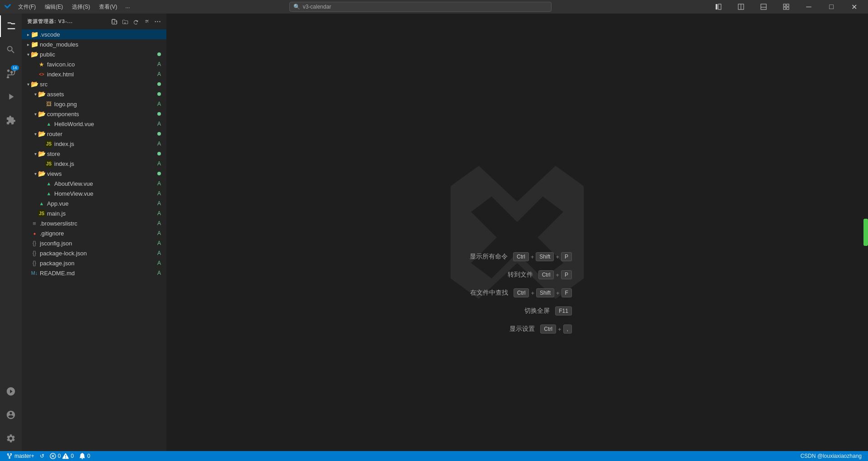 This screenshot has width=868, height=461. Describe the element at coordinates (125, 22) in the screenshot. I see `new-folder-btn` at that location.